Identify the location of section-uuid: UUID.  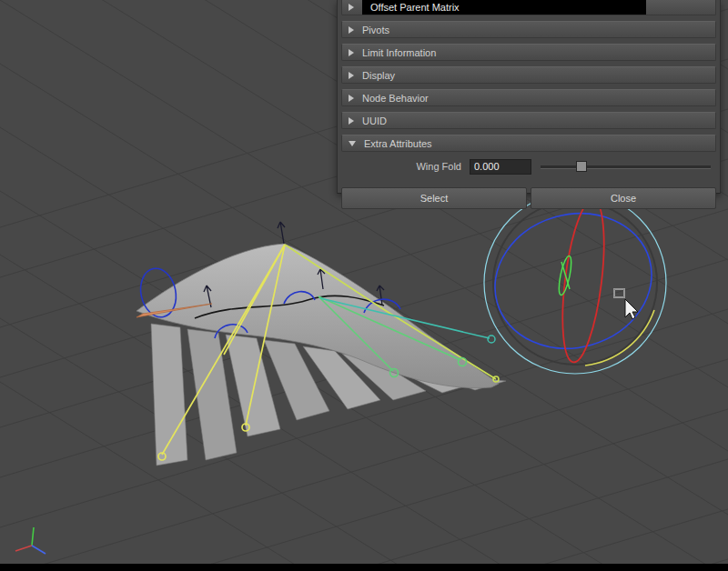
(529, 120).